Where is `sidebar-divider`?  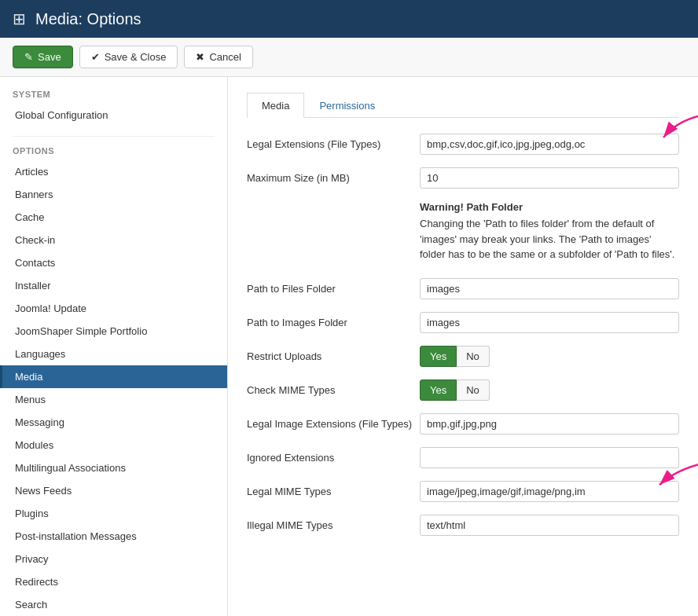 sidebar-divider is located at coordinates (113, 137).